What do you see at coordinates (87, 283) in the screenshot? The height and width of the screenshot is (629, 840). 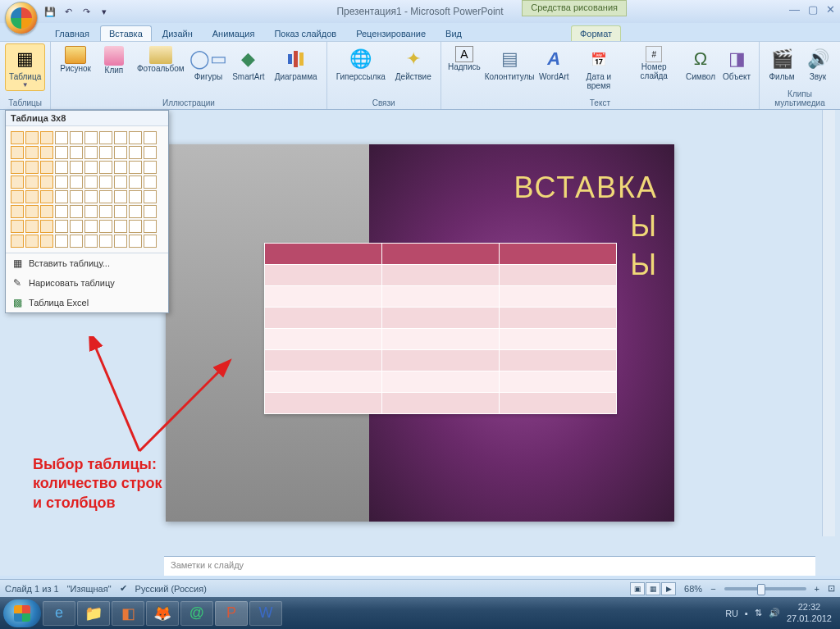 I see `draw-table-item: ✎Нарисовать таблицу` at bounding box center [87, 283].